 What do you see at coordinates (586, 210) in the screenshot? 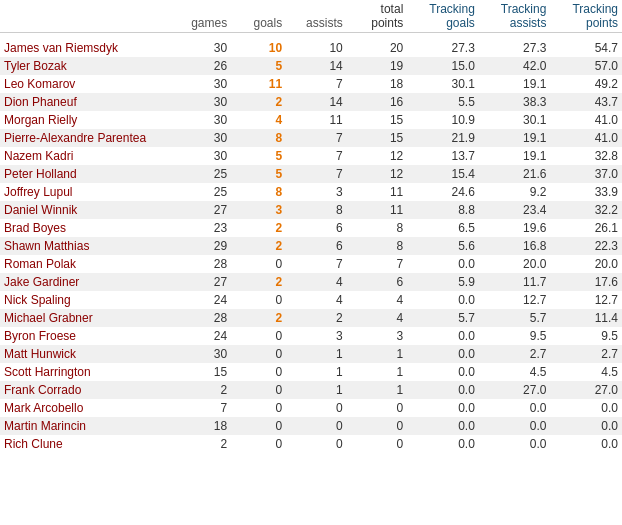
I see `player-tracking-points: 32.2` at bounding box center [586, 210].